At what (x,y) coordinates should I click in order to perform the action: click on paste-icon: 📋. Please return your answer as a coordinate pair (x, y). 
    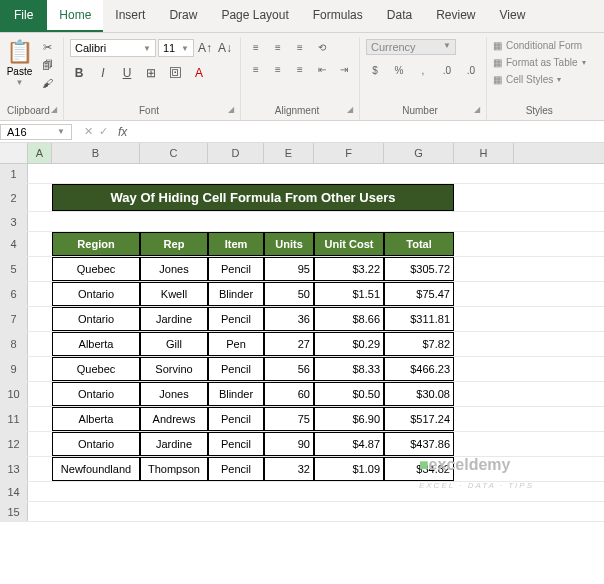
    Looking at the image, I should click on (20, 52).